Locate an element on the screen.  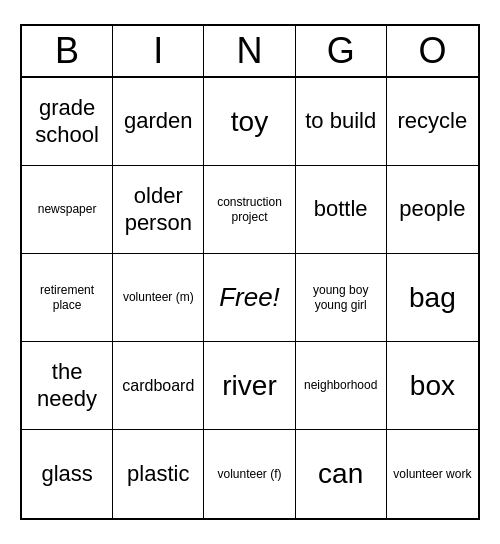
cell-text: people is located at coordinates (432, 209).